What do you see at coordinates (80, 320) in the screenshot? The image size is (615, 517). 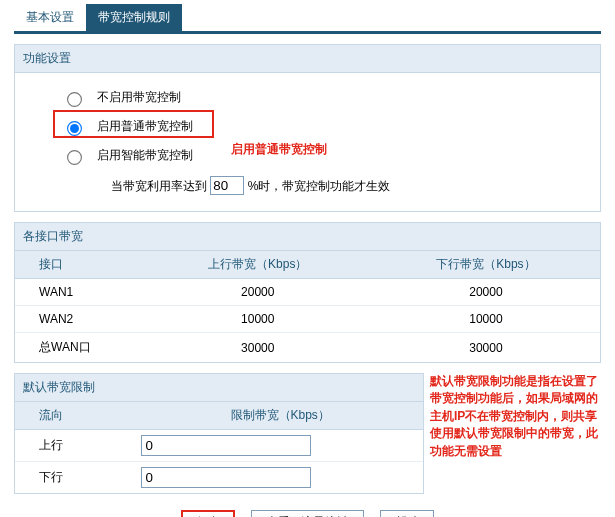 I see `cell-iface: WAN2` at bounding box center [80, 320].